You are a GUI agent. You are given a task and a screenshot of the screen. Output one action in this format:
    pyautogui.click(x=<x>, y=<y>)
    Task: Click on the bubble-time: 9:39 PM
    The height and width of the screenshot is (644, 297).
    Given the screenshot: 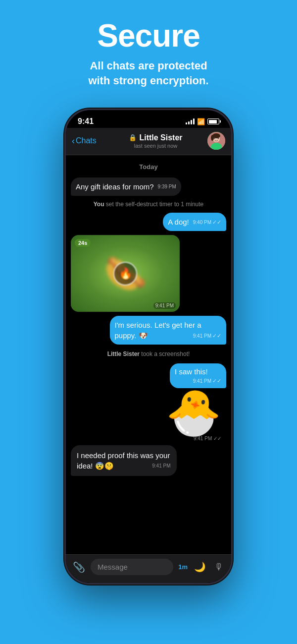 What is the action you would take?
    pyautogui.click(x=167, y=187)
    